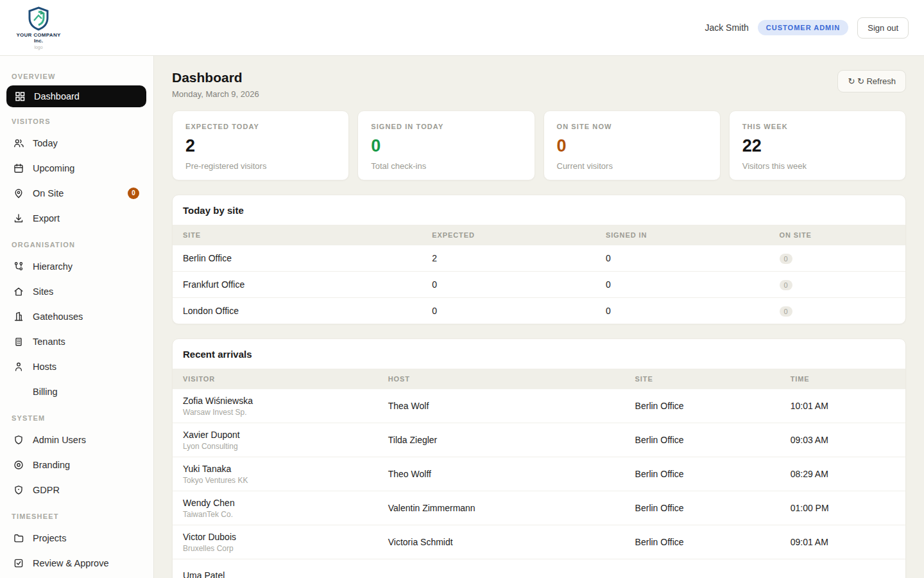  Describe the element at coordinates (280, 514) in the screenshot. I see `visitor-company: TaiwanTek Co.` at that location.